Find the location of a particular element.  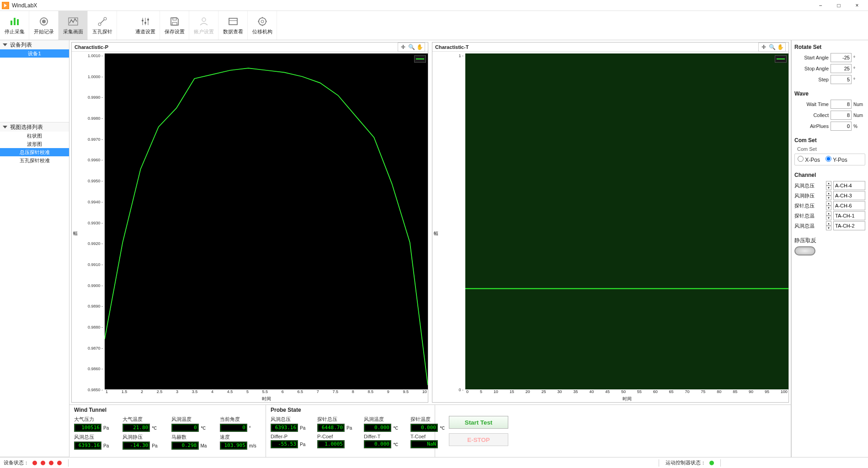

channel-row: 风洞总温▲▼ is located at coordinates (830, 226).